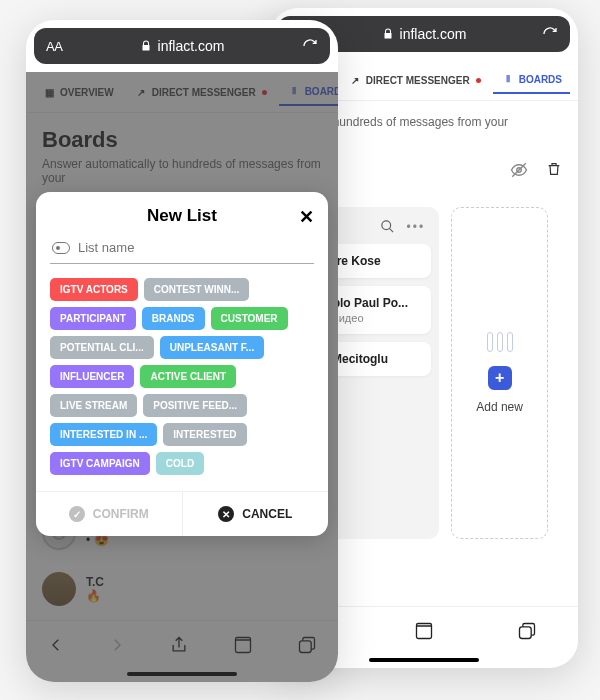 The height and width of the screenshot is (700, 600). Describe the element at coordinates (100, 464) in the screenshot. I see `tag-igtv-campaign: IGTV CAMPAIGN` at that location.